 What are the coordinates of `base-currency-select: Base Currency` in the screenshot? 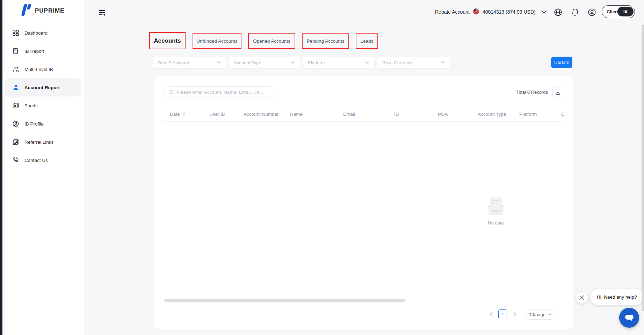 It's located at (414, 63).